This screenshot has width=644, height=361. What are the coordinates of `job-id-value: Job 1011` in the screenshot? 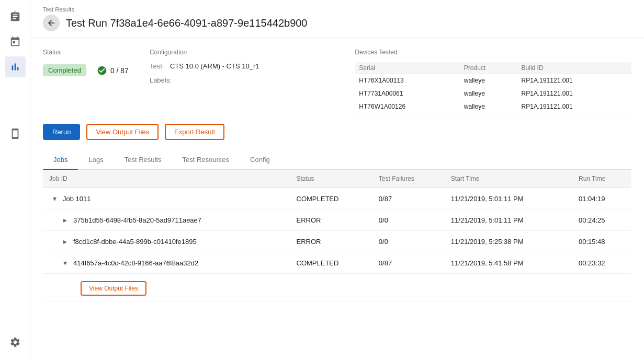 It's located at (77, 199).